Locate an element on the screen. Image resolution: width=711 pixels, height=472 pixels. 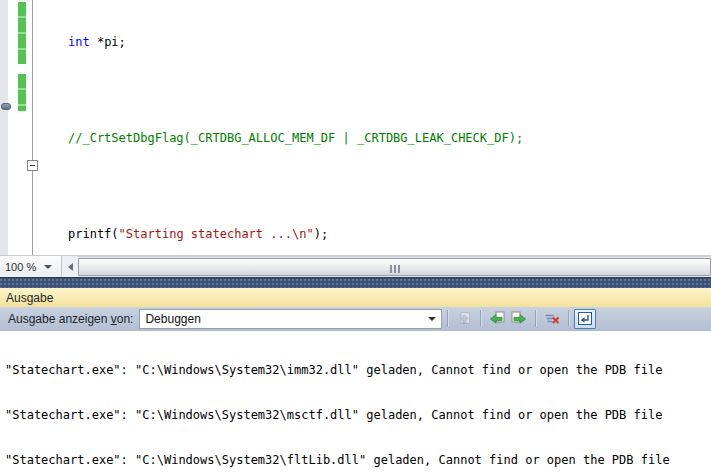
previous-message-icon is located at coordinates (497, 319).